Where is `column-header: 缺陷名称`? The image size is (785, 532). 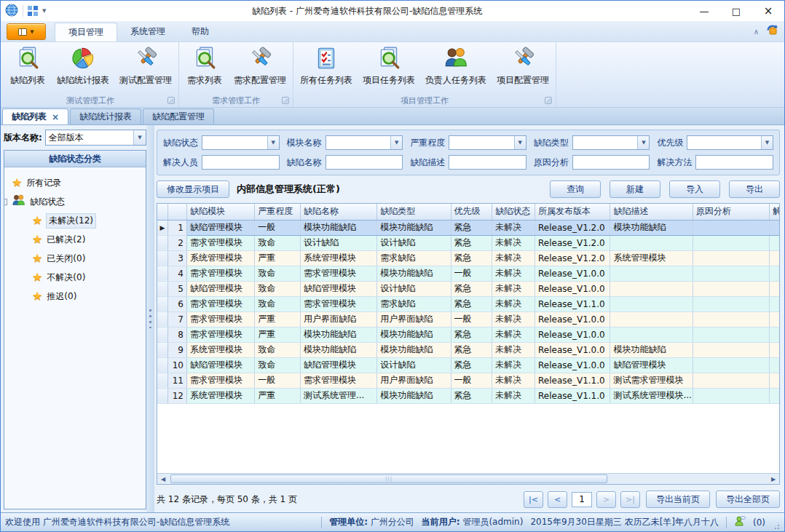
column-header: 缺陷名称 is located at coordinates (338, 212).